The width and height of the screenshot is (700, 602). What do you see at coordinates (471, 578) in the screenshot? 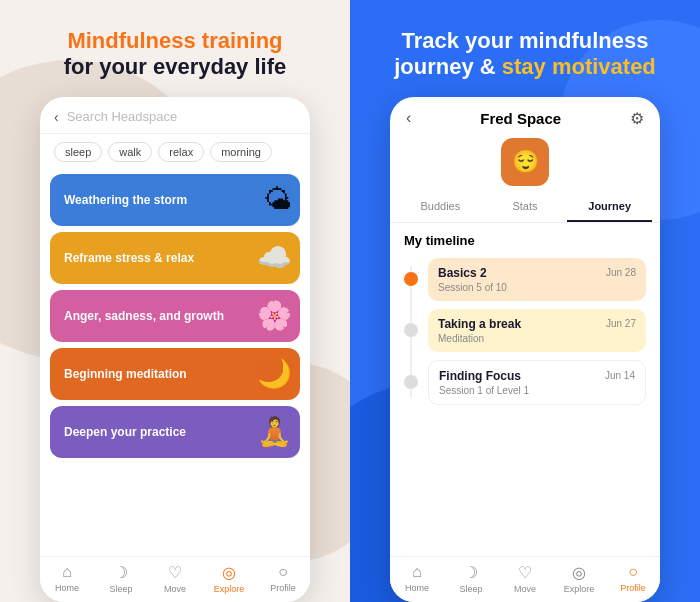
I see `right-nav-item-sleep: ☽ Sleep` at bounding box center [471, 578].